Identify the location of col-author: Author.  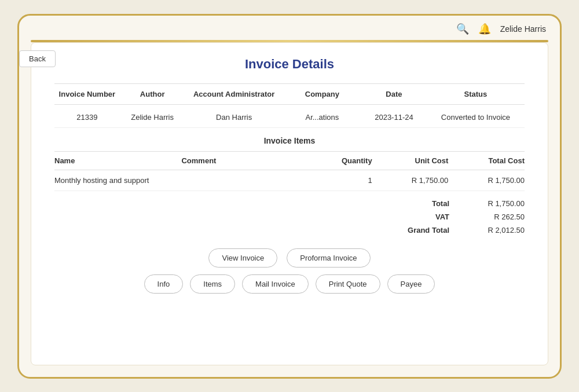
(153, 94).